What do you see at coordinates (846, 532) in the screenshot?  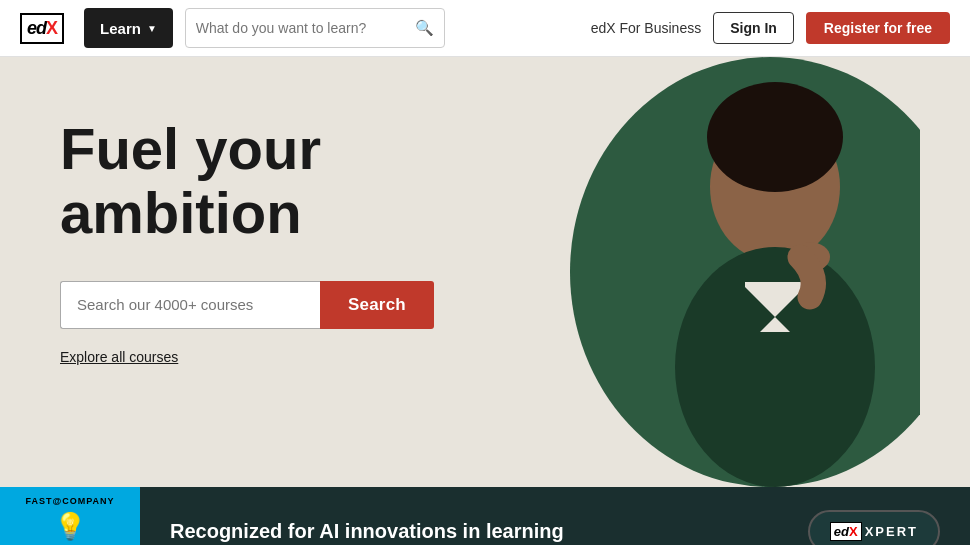 I see `edx-logo-small: edX` at bounding box center [846, 532].